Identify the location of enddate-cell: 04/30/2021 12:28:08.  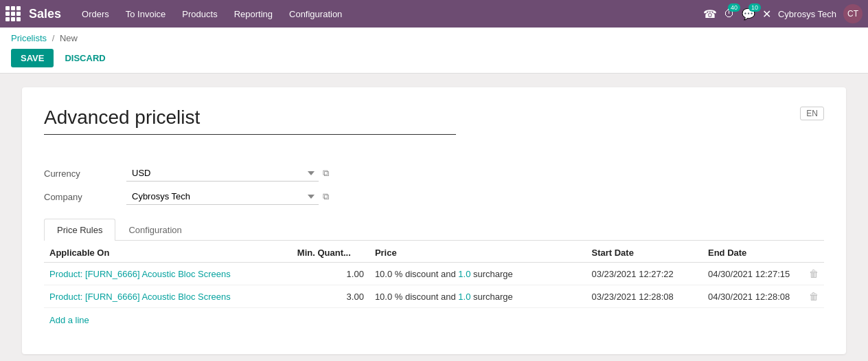
(753, 297).